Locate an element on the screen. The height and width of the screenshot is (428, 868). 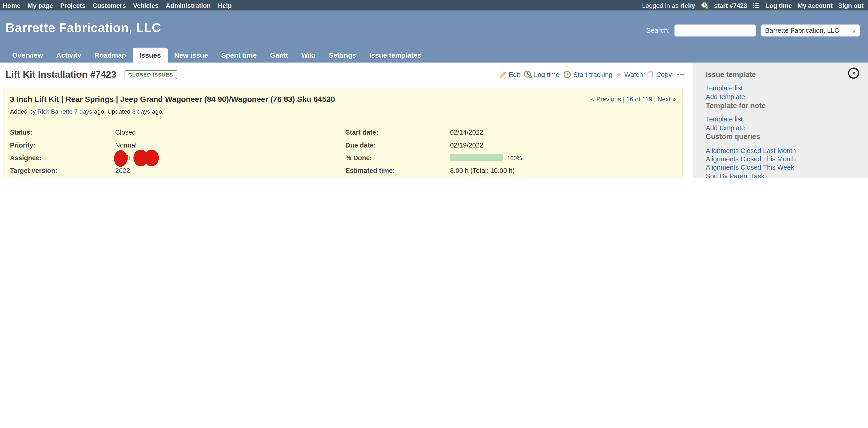
issue-attributes: Status:Closed Priority:Normal Assignee: … is located at coordinates (343, 152).